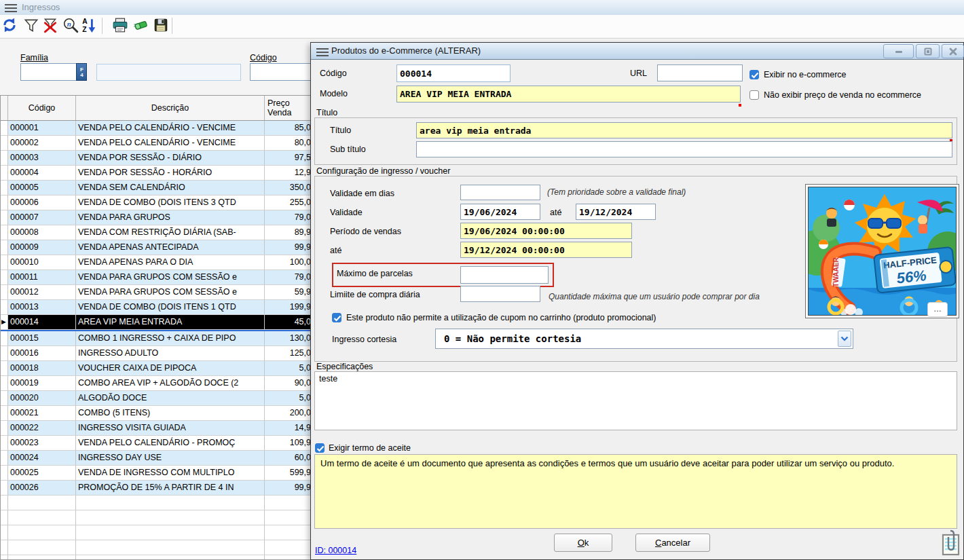 Image resolution: width=964 pixels, height=560 pixels. I want to click on table-row: 000021COMBO (5 ITENS)200,0, so click(157, 413).